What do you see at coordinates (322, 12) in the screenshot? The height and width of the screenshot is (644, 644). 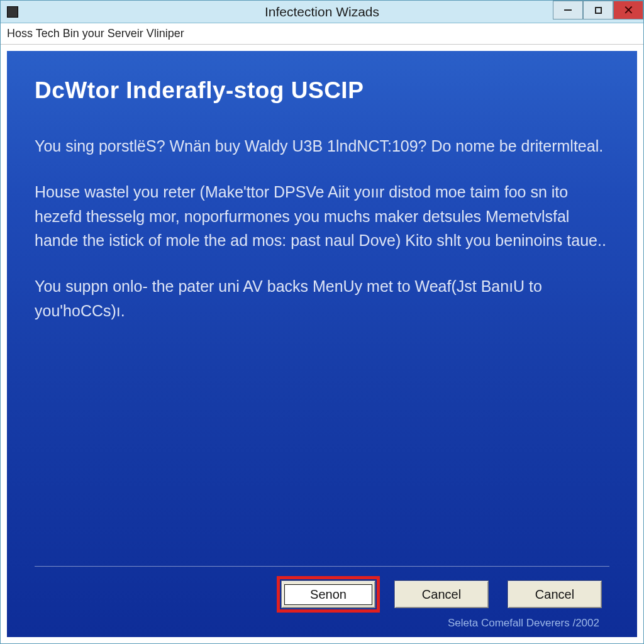 I see `window-title: Infectection Wizads` at bounding box center [322, 12].